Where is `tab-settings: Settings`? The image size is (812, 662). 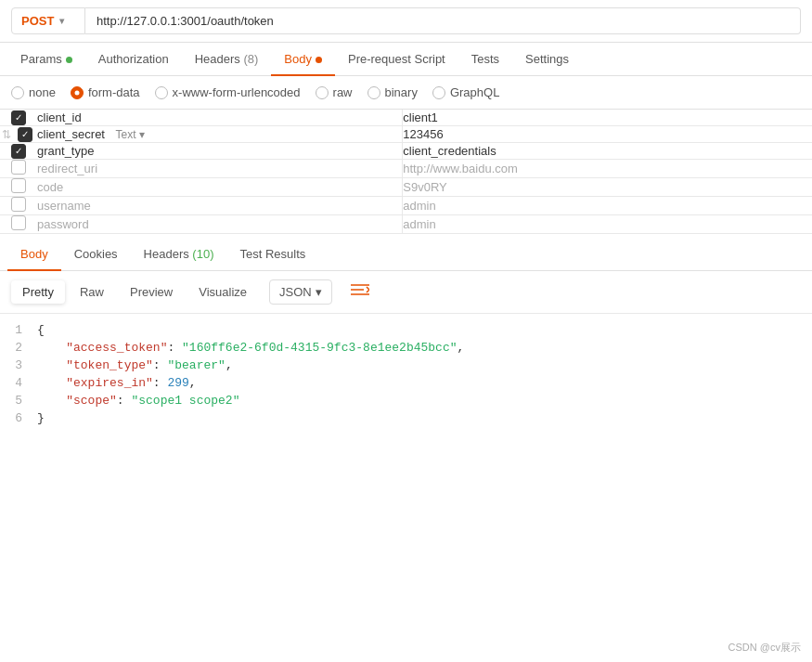 tab-settings: Settings is located at coordinates (548, 59).